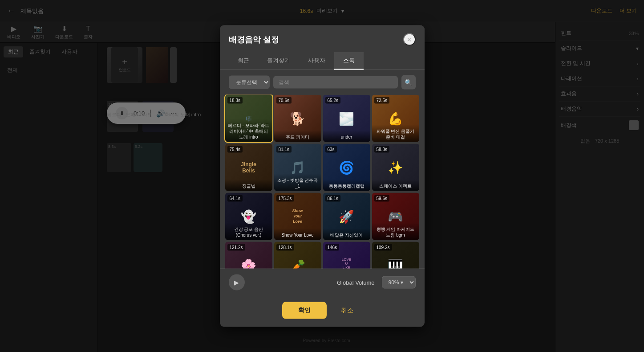 The width and height of the screenshot is (644, 352). Describe the element at coordinates (396, 232) in the screenshot. I see `music-label-12: 뽕뽕 게임 아케이드 느낌 bgm` at that location.